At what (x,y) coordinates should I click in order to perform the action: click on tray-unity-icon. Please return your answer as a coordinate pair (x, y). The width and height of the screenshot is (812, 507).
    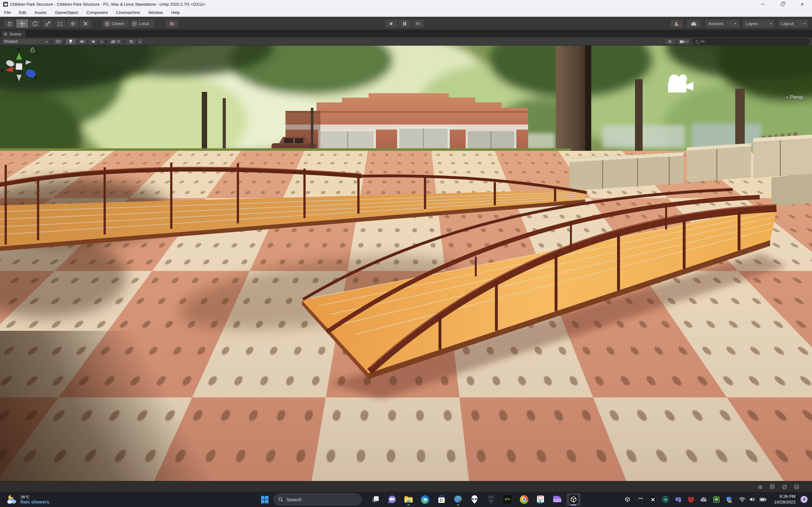
    Looking at the image, I should click on (627, 500).